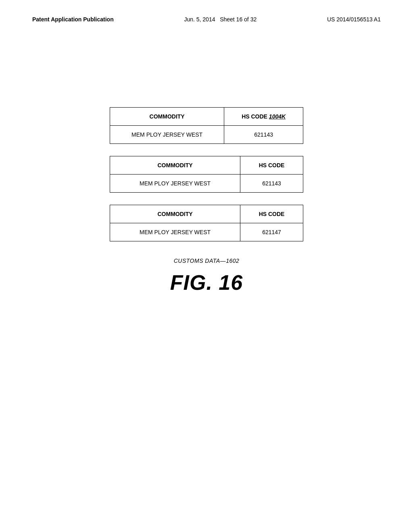 The height and width of the screenshot is (532, 413). What do you see at coordinates (175, 165) in the screenshot?
I see `table-header-commodity-2: COMMODITY` at bounding box center [175, 165].